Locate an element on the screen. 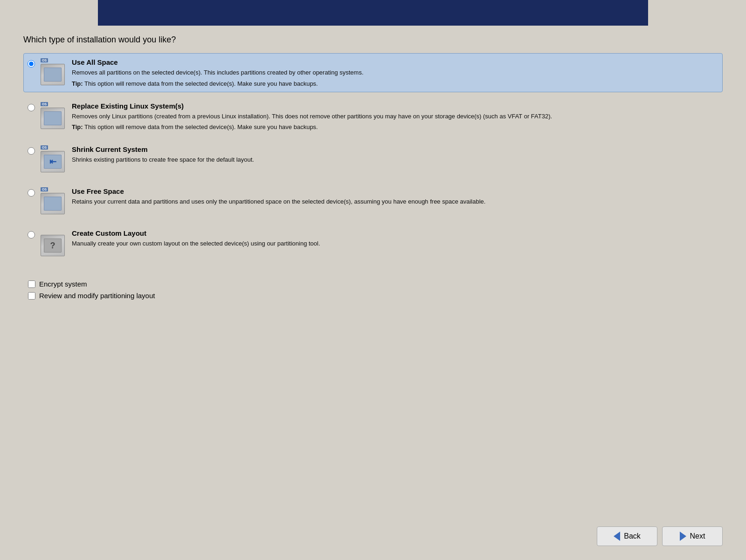 Image resolution: width=746 pixels, height=560 pixels. option-tip-use-all-space: Tip: This option will remove data from t… is located at coordinates (395, 84).